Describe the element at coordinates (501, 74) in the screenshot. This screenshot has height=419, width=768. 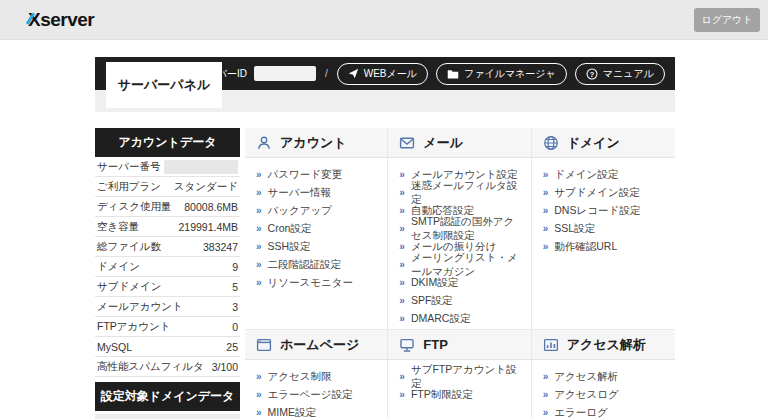
I see `panel-buttons: WEBメールファイルマネージャ?マニュアル` at that location.